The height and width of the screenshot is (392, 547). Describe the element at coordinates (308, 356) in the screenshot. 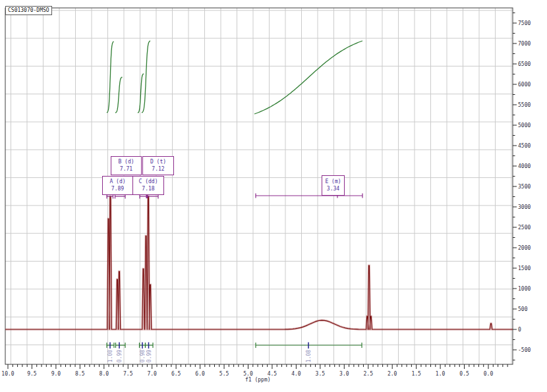

I see `integral-value-label: 1.08` at that location.